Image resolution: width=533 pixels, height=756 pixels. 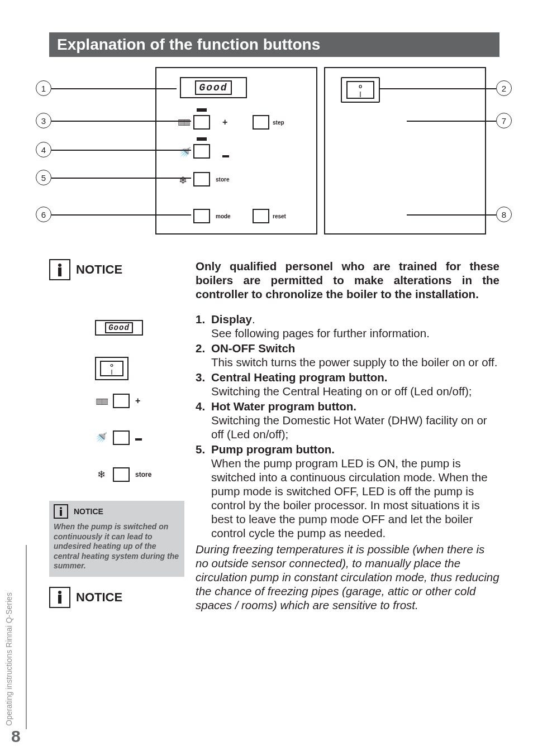 I want to click on mini-pump-row: ❄ store, so click(x=140, y=482).